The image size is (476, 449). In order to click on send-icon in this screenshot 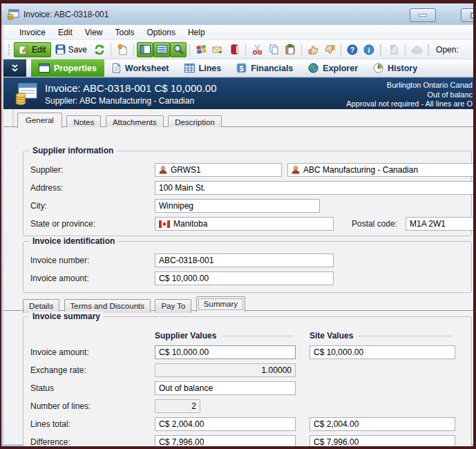, I will do `click(218, 50)`.